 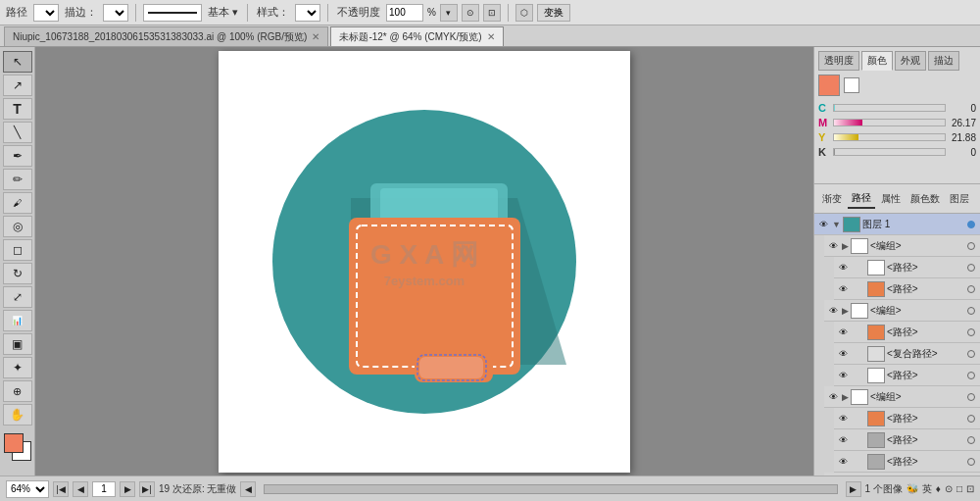 I want to click on stroke-select, so click(x=116, y=13).